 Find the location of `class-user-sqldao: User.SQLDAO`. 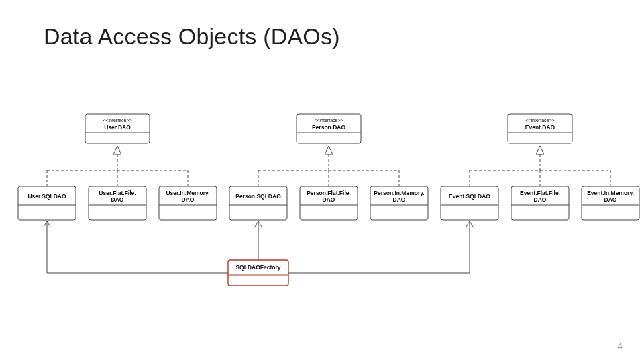

class-user-sqldao: User.SQLDAO is located at coordinates (47, 203).